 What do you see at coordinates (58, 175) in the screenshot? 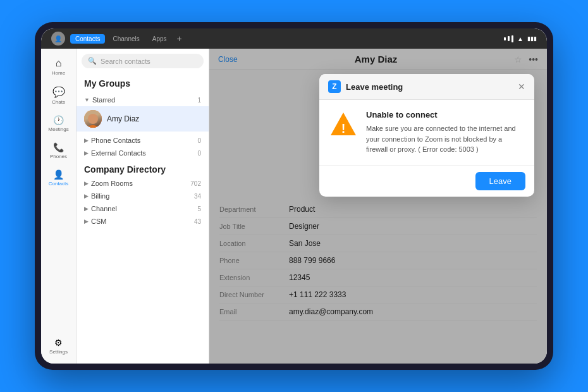
I see `contacts-icon: 👤` at bounding box center [58, 175].